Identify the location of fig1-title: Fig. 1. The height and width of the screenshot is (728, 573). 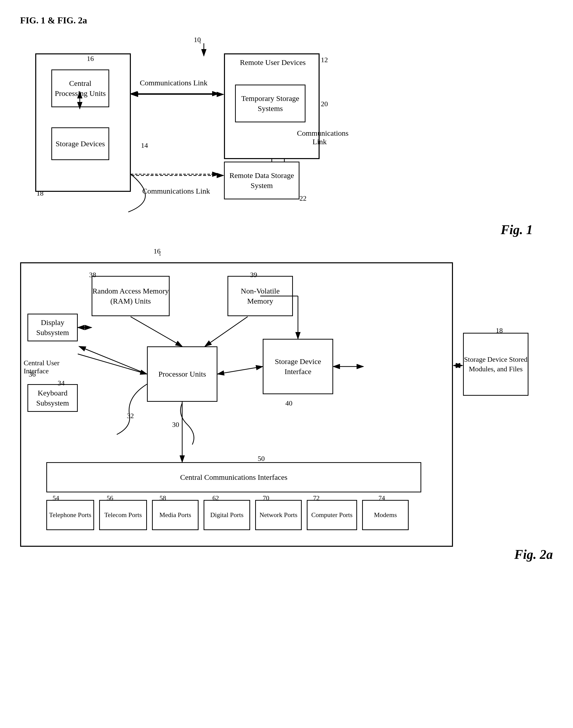
(517, 230).